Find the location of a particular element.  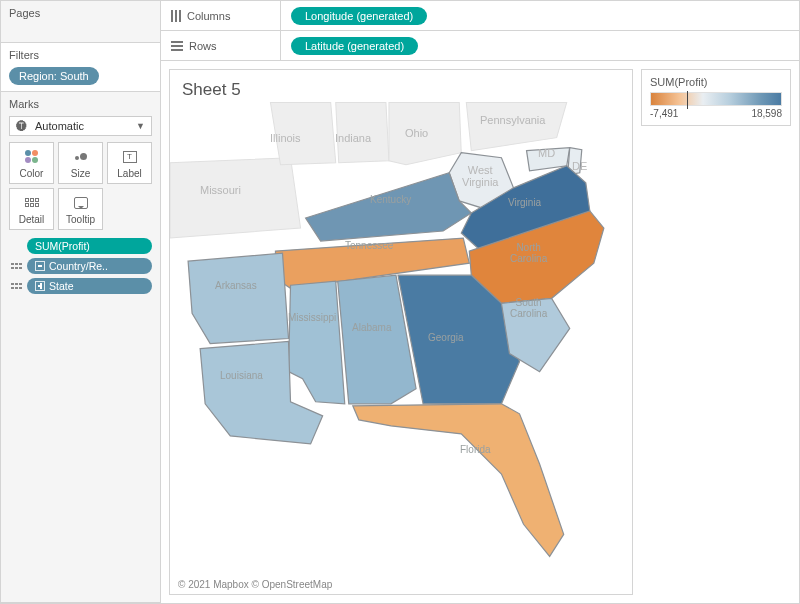

filter-pill-region: Region: South is located at coordinates (54, 76).